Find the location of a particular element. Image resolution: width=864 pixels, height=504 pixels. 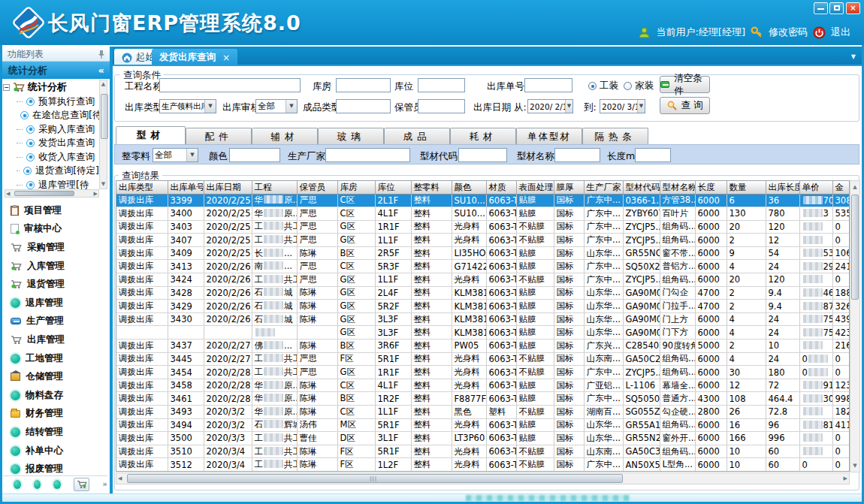

column-header-出库类型: 出库类型 is located at coordinates (142, 188).